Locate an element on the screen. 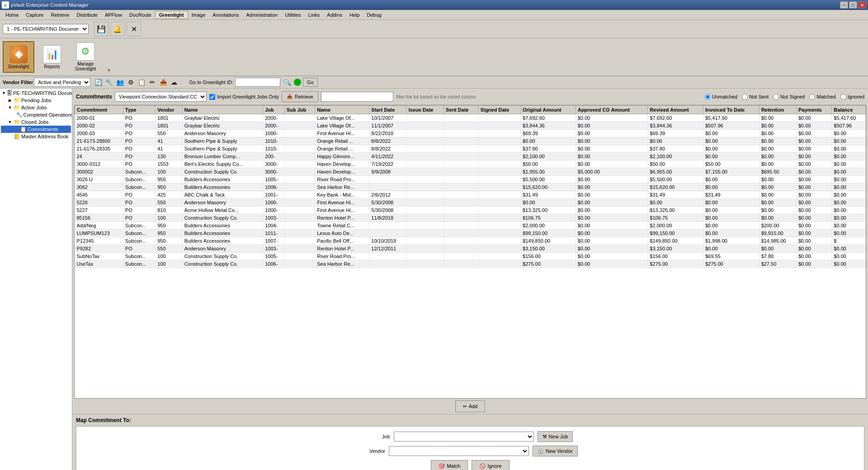 This screenshot has width=868, height=470. greenlight-toolbar-button: ◈ Greenlight is located at coordinates (19, 57).